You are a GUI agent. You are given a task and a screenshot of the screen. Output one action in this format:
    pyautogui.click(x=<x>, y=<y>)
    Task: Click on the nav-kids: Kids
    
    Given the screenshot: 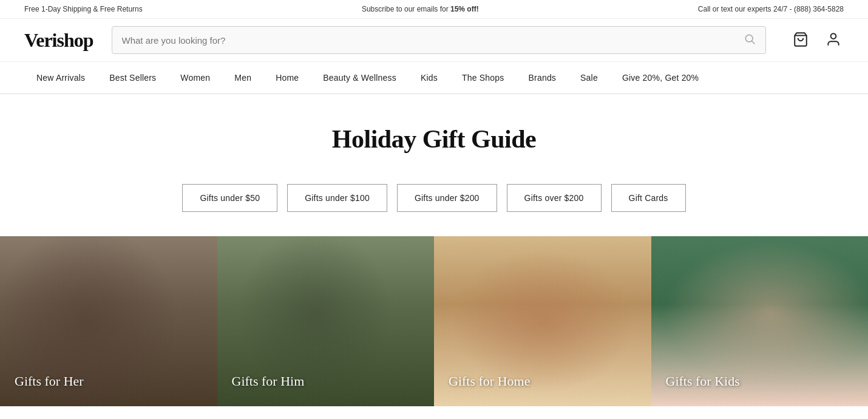 What is the action you would take?
    pyautogui.click(x=429, y=78)
    